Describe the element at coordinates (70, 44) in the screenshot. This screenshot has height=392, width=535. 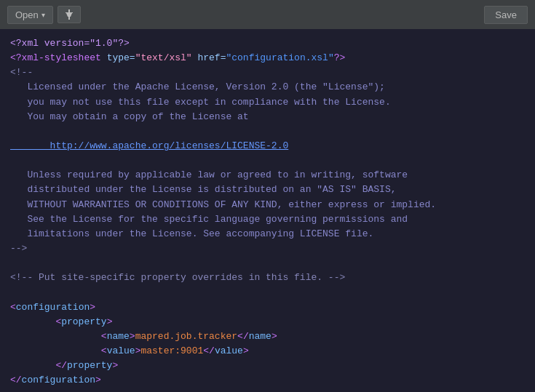
I see `xml-declaration: <?xml version="1.0"?>` at that location.